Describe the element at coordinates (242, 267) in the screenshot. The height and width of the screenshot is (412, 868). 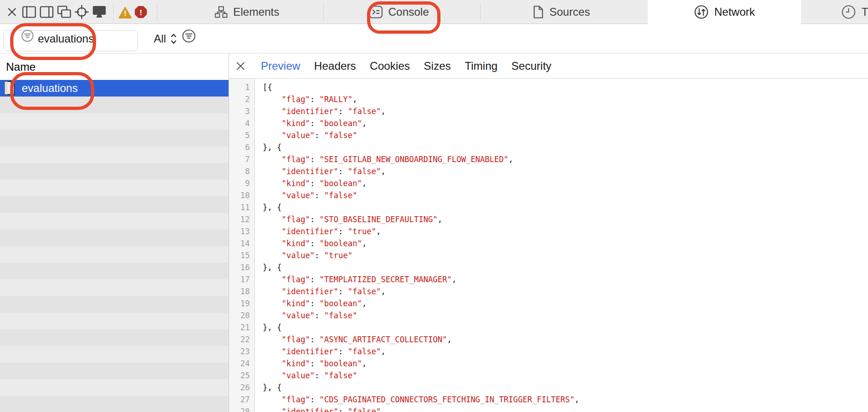
I see `line-number: 16` at that location.